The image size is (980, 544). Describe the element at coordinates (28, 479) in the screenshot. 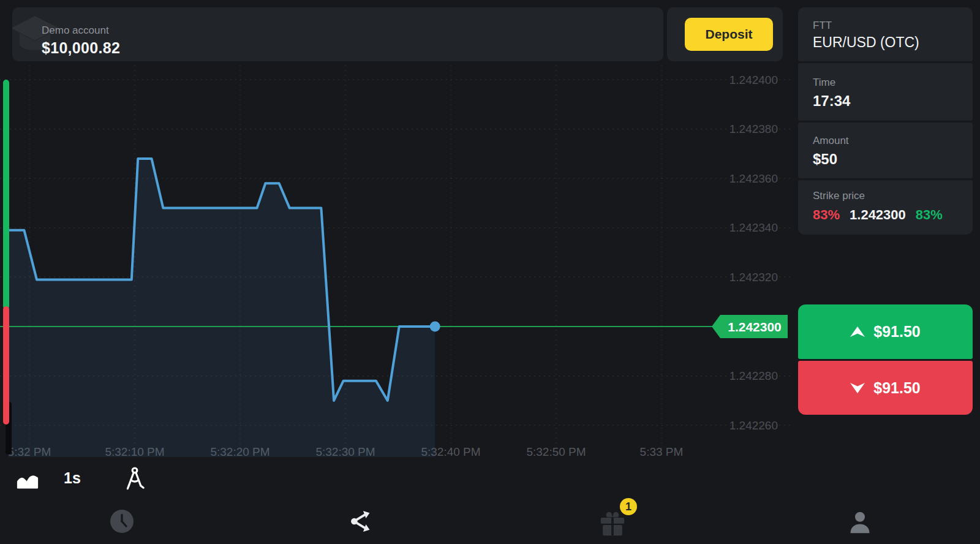

I see `chart-type-button` at that location.